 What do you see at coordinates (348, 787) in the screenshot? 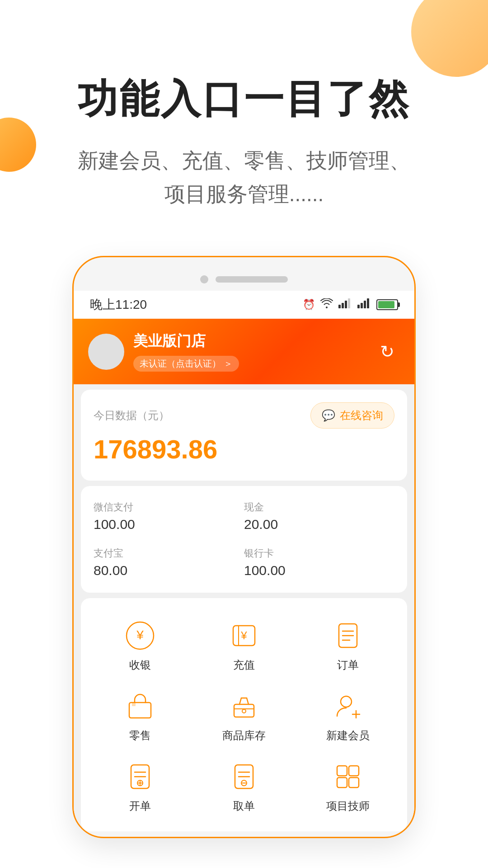
I see `function-item-project-tech: 项目技师` at bounding box center [348, 787].